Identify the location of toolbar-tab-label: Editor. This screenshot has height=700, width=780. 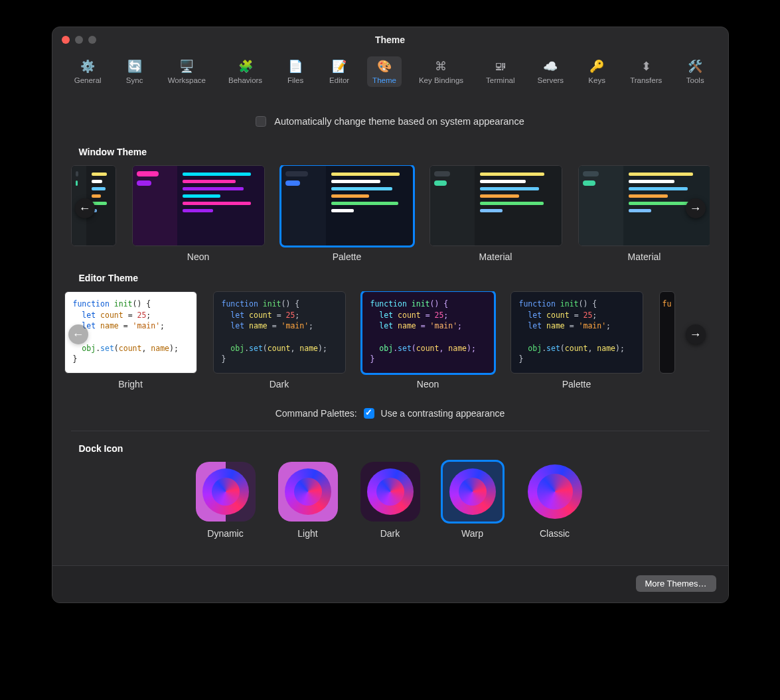
(339, 80).